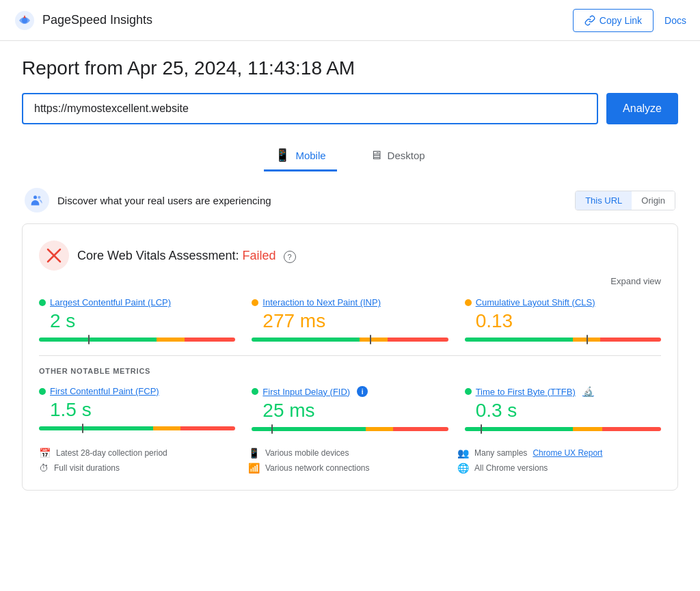 This screenshot has height=591, width=700. I want to click on tab-desktop: 🖥 Desktop, so click(398, 156).